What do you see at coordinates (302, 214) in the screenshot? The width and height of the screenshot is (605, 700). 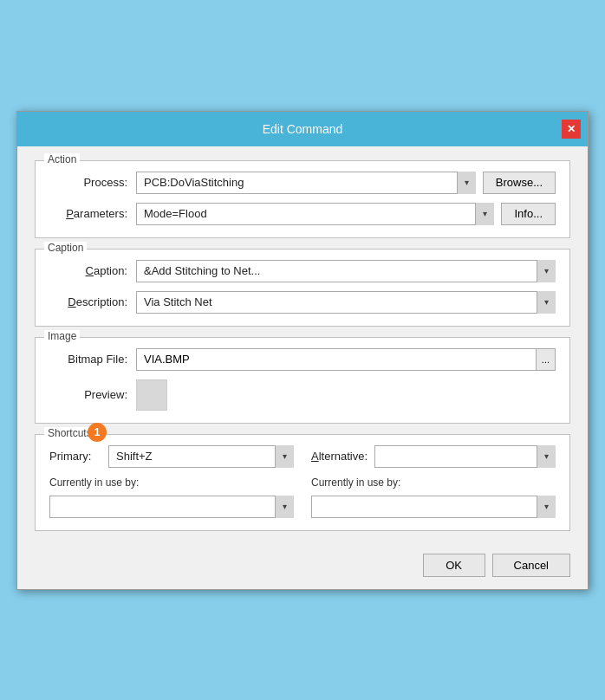 I see `parameters-row: Parameters: Mode=Flood ▾ Info...` at bounding box center [302, 214].